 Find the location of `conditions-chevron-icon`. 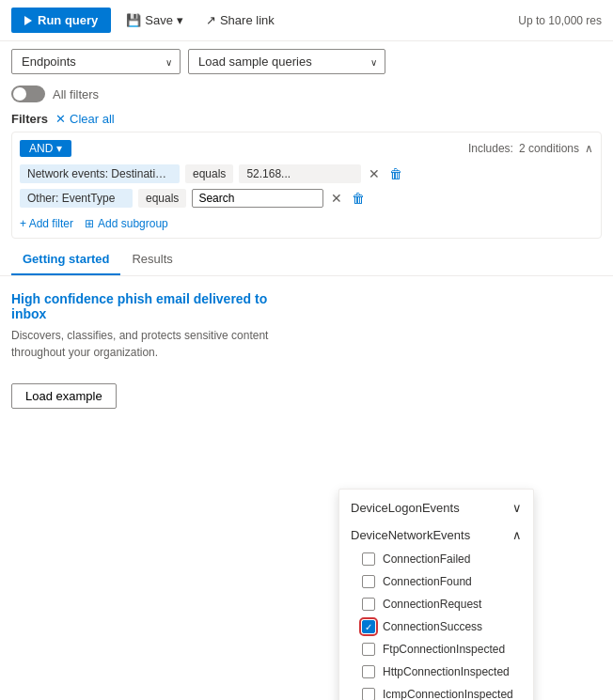

conditions-chevron-icon is located at coordinates (589, 148).